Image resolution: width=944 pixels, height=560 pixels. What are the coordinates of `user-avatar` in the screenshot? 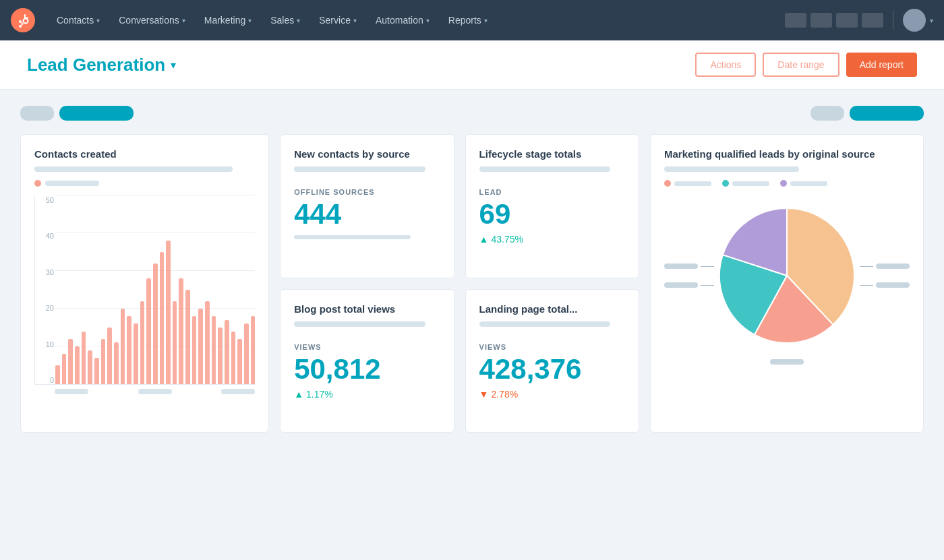 It's located at (914, 20).